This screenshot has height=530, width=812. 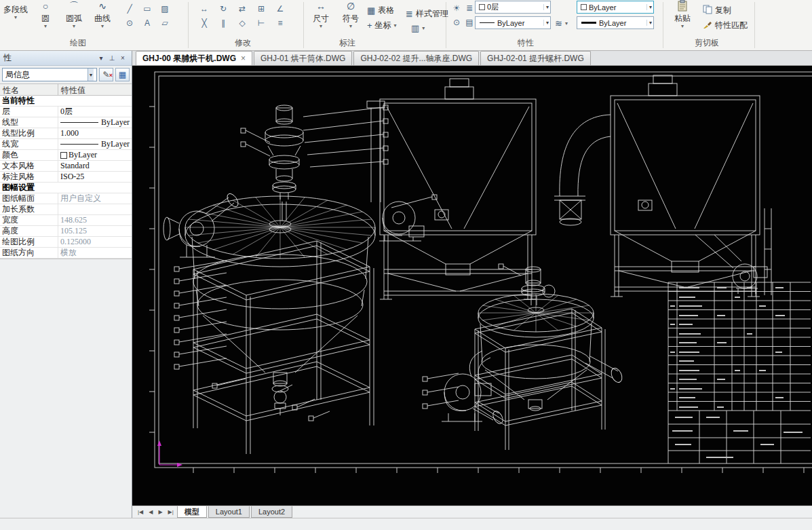 What do you see at coordinates (383, 26) in the screenshot?
I see `coordinate-label: 坐标` at bounding box center [383, 26].